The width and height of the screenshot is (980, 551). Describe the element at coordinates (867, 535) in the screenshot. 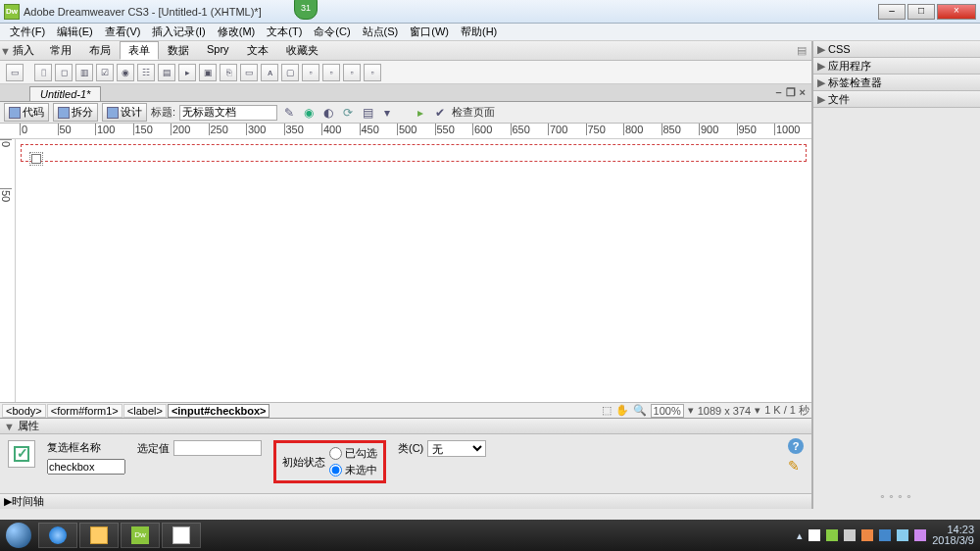

I see `tray-shield-icon` at that location.